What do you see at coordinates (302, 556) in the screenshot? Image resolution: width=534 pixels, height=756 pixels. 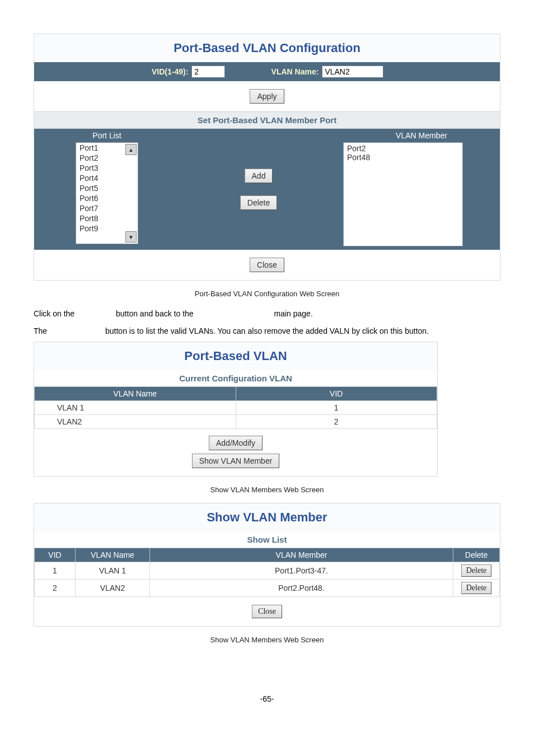 I see `col3-member: VLAN Member` at bounding box center [302, 556].